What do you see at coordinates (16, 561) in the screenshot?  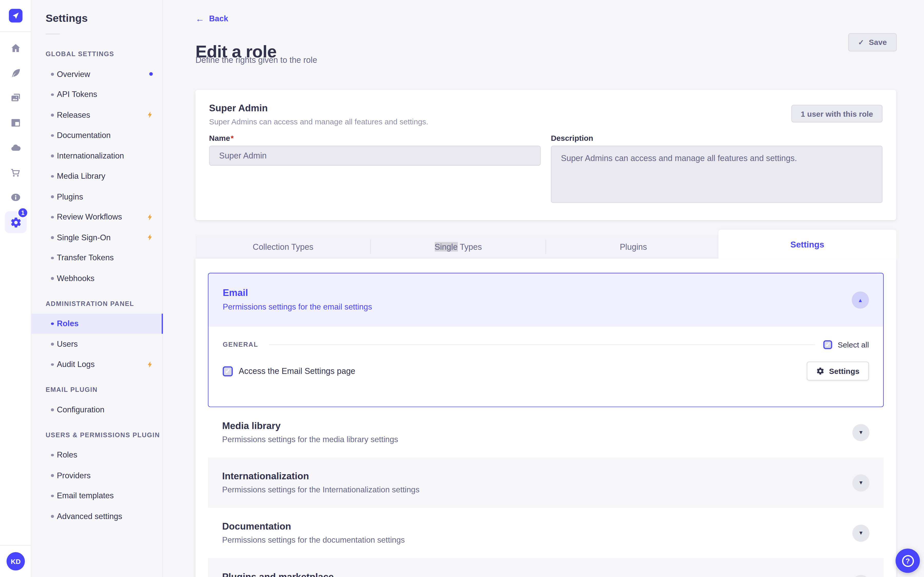 I see `user-avatar: KD` at bounding box center [16, 561].